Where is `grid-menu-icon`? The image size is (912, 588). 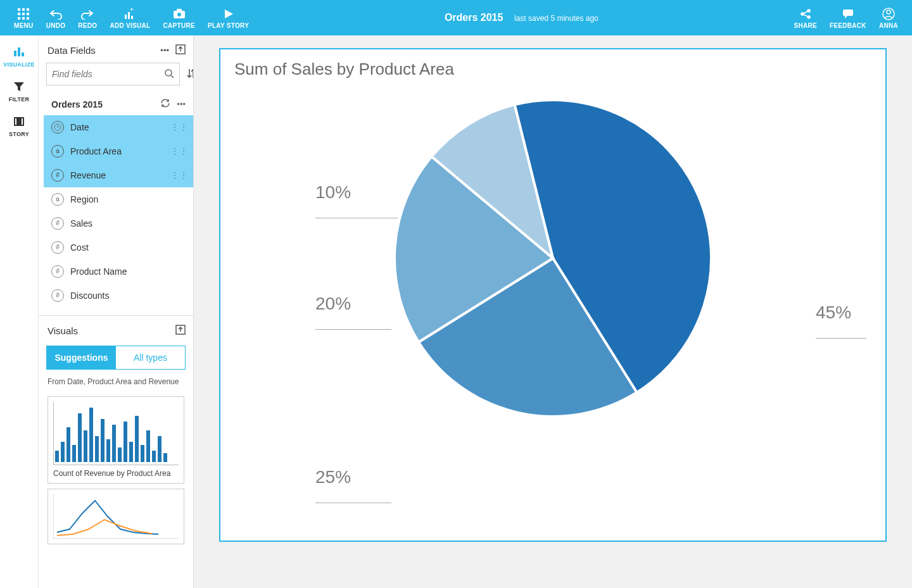 grid-menu-icon is located at coordinates (23, 14).